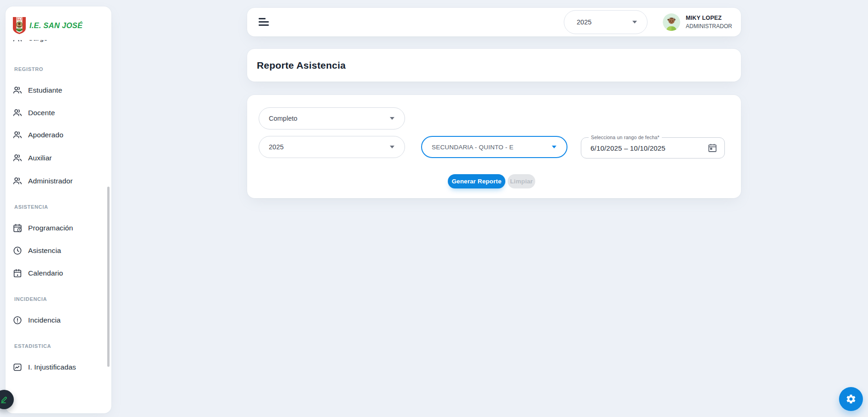  What do you see at coordinates (45, 251) in the screenshot?
I see `sidebar-item-label: Asistencia` at bounding box center [45, 251].